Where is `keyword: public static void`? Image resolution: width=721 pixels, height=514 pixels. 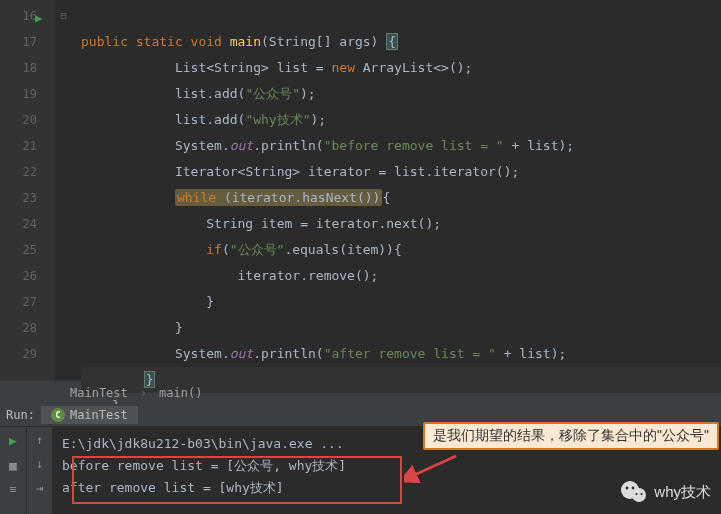
keyword: public static void is located at coordinates (152, 42).